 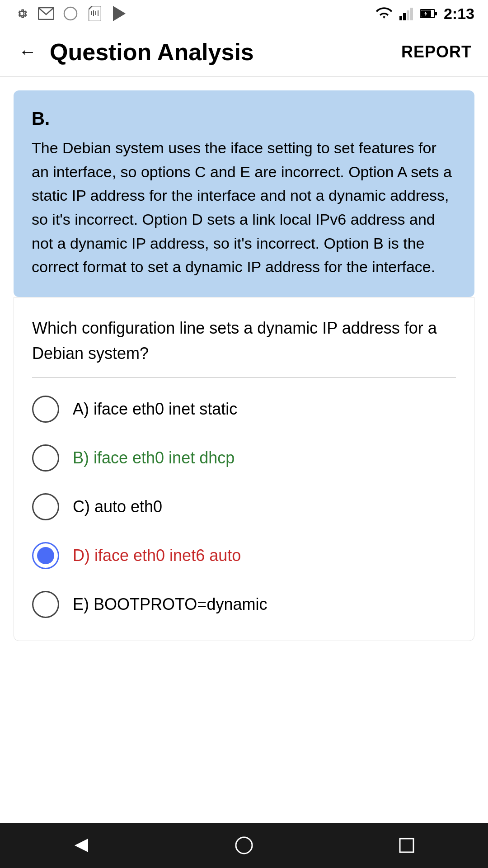 What do you see at coordinates (244, 556) in the screenshot?
I see `option-d: D) iface eth0 inet6 auto` at bounding box center [244, 556].